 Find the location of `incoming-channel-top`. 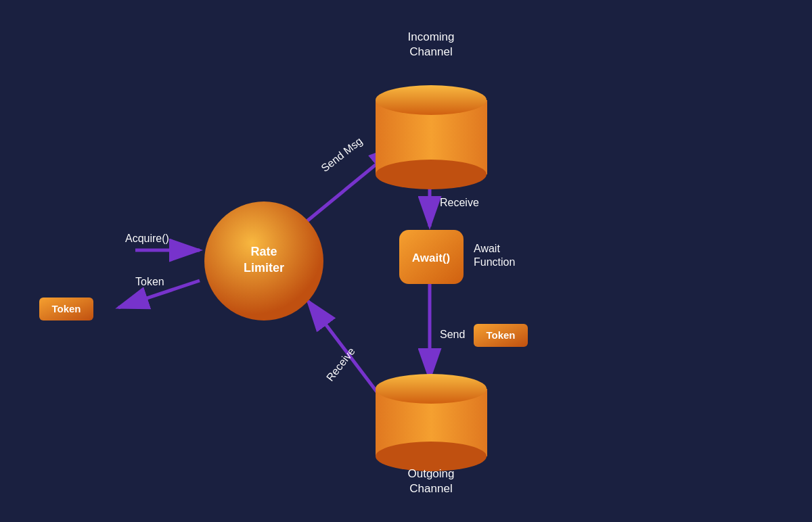

incoming-channel-top is located at coordinates (431, 100).